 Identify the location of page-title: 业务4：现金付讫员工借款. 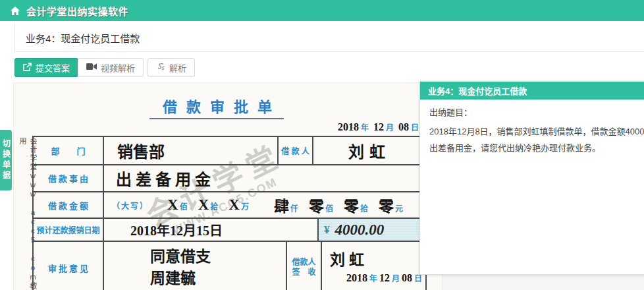
(83, 38).